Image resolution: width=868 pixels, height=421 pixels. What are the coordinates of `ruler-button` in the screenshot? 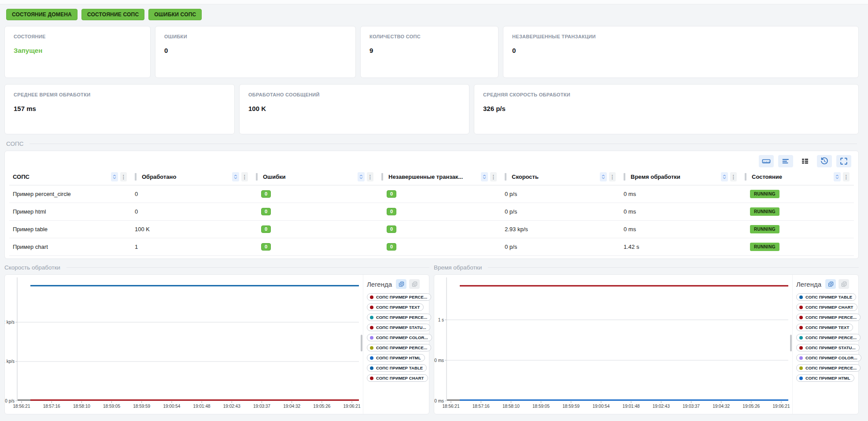 It's located at (766, 161).